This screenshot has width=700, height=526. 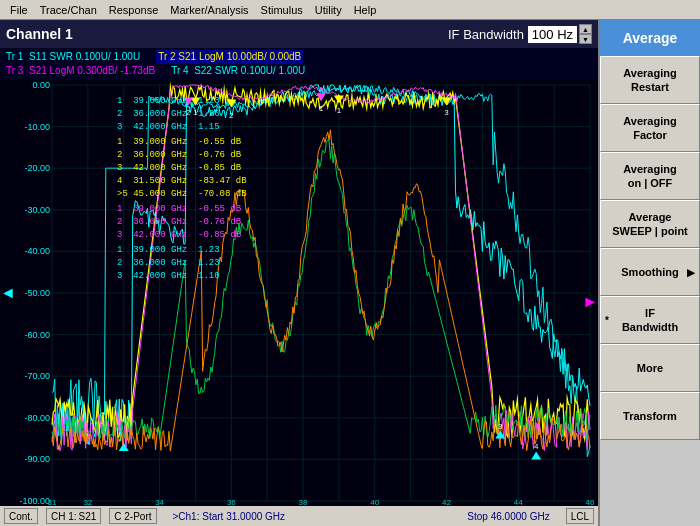 What do you see at coordinates (650, 483) in the screenshot?
I see `sidebar-spacer` at bounding box center [650, 483].